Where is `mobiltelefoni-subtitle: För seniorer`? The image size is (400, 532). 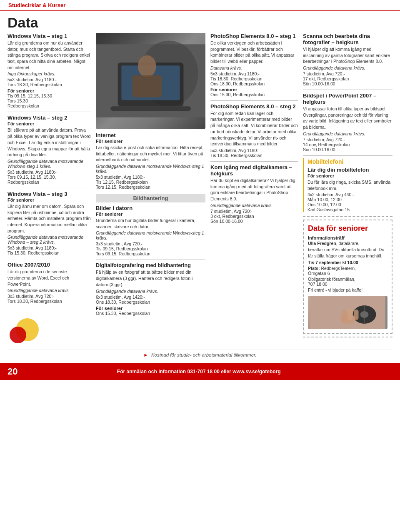
mobiltelefoni-subtitle: För seniorer is located at coordinates (350, 176).